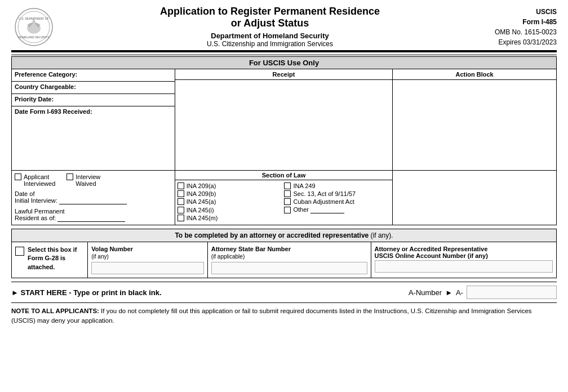 The height and width of the screenshot is (392, 568). I want to click on sol-header: Section of Law, so click(284, 176).